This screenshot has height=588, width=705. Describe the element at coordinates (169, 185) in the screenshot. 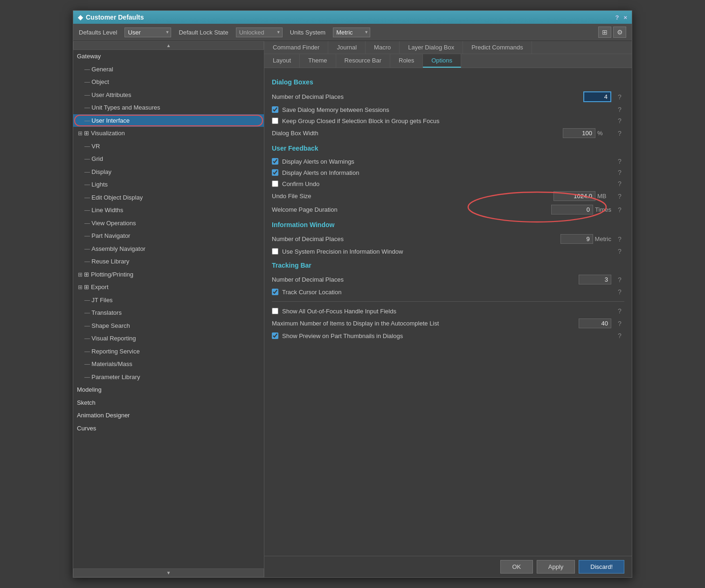

I see `sidebar-item-lights: Lights` at that location.